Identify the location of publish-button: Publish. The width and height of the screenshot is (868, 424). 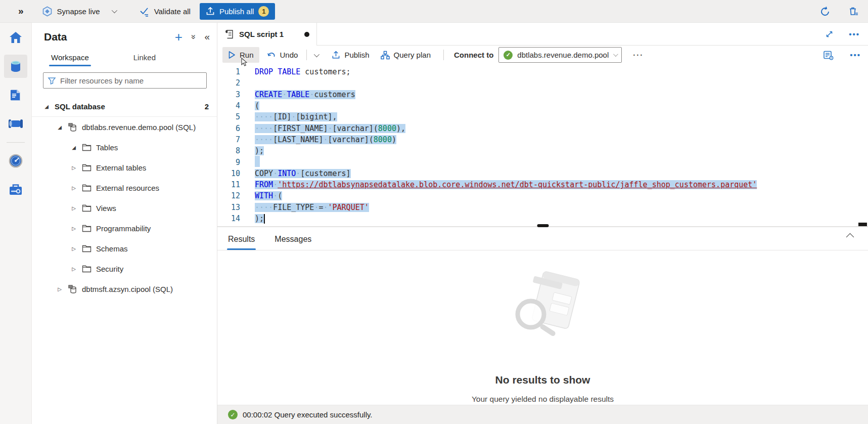
(350, 55).